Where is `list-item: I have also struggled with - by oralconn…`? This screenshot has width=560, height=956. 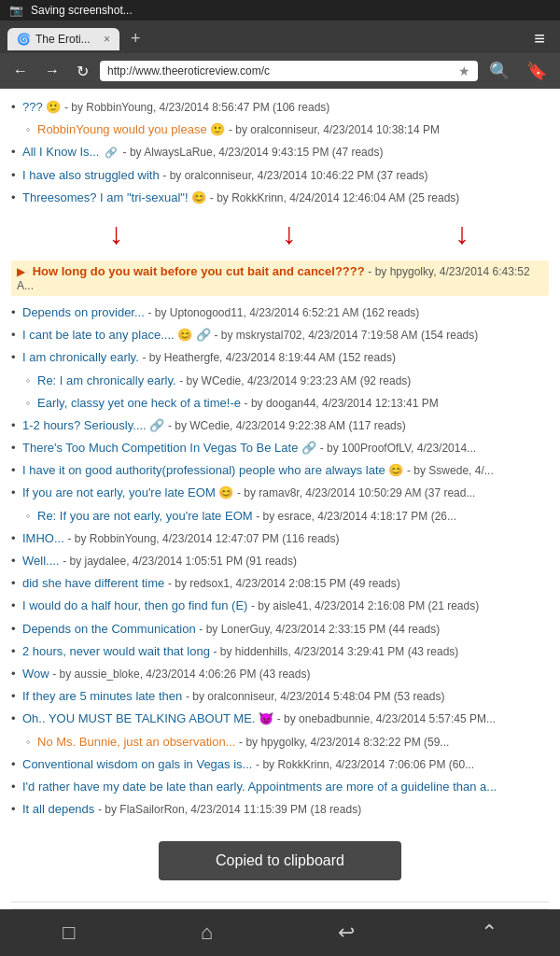
list-item: I have also struggled with - by oralconn… is located at coordinates (280, 176).